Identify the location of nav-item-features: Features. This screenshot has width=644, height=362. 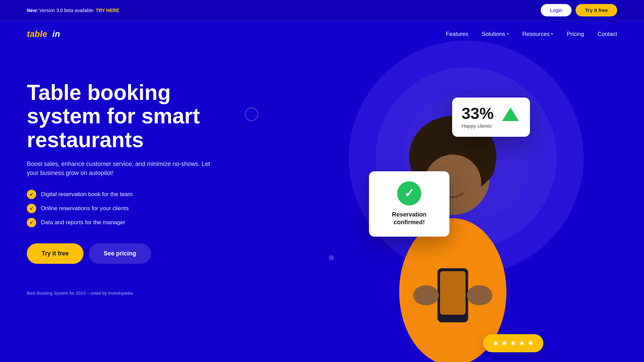
(457, 34).